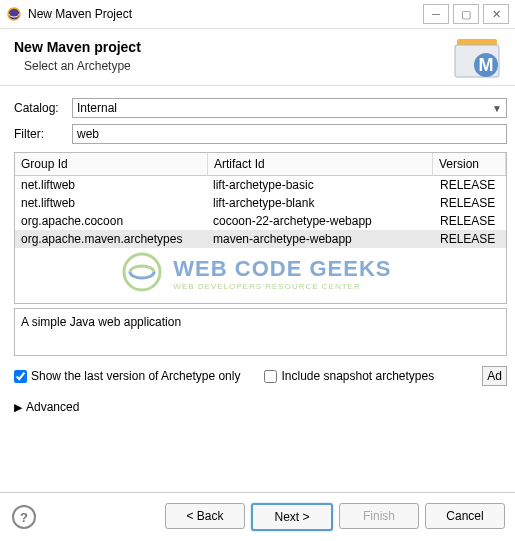  Describe the element at coordinates (226, 14) in the screenshot. I see `window-title: New Maven Project` at that location.